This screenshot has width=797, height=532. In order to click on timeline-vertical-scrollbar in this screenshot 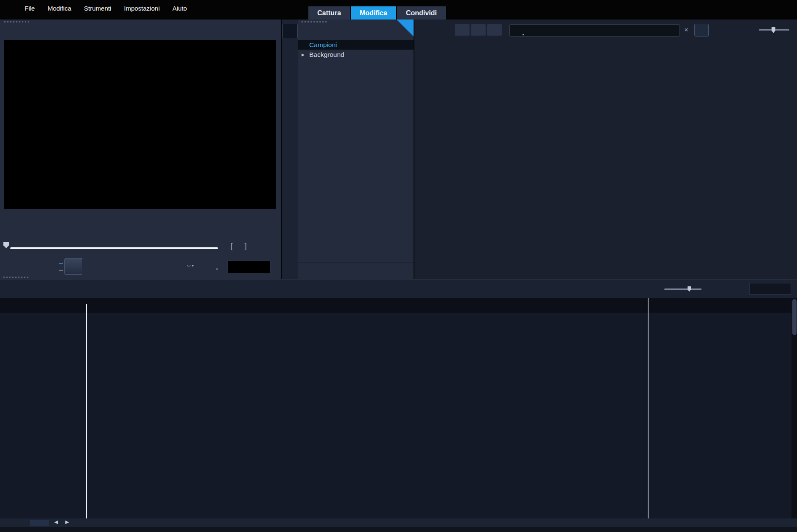, I will do `click(794, 408)`.